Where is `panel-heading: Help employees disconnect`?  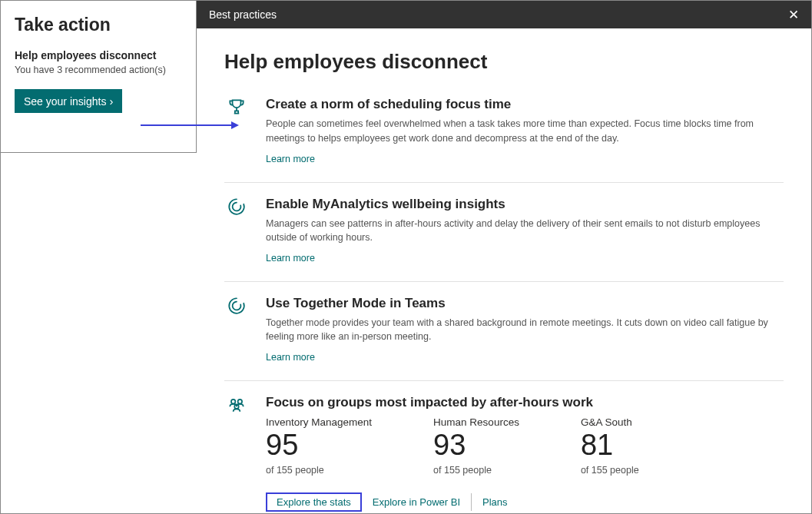 panel-heading: Help employees disconnect is located at coordinates (504, 61).